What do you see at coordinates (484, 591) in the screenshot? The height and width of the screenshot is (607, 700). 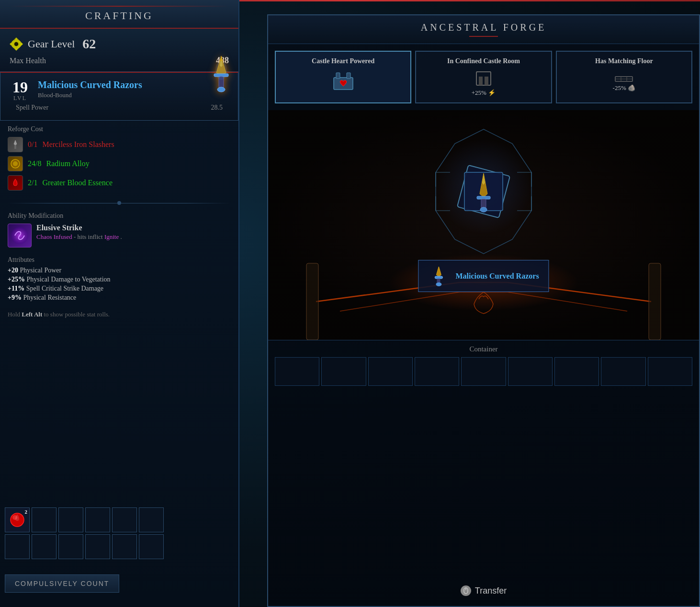 I see `transfer-section: Transfer` at bounding box center [484, 591].